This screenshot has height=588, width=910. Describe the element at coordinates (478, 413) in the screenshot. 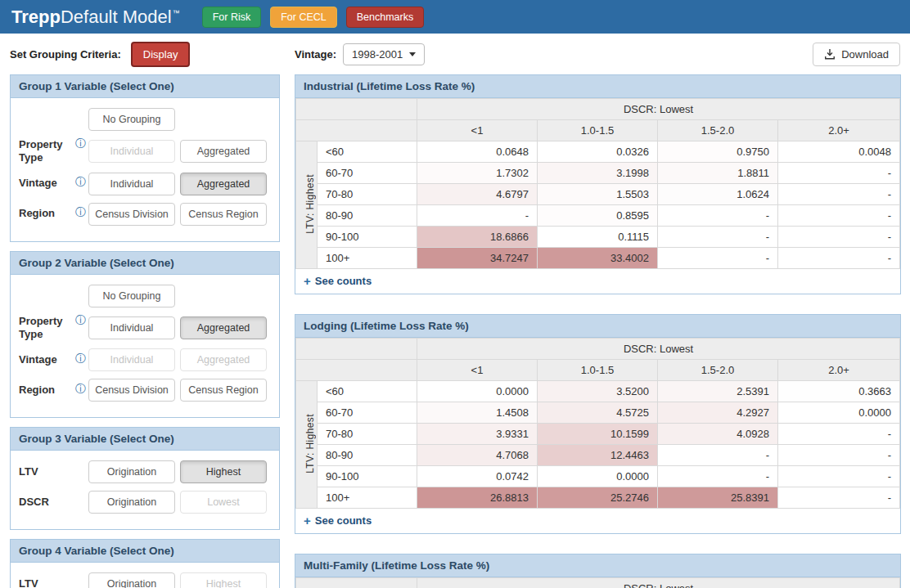

I see `value-cell: 1.4508` at that location.